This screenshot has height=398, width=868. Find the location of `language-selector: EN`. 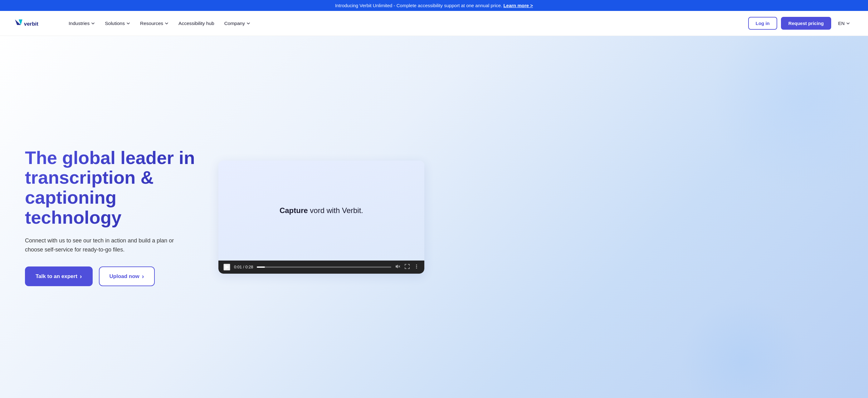

language-selector: EN is located at coordinates (844, 23).